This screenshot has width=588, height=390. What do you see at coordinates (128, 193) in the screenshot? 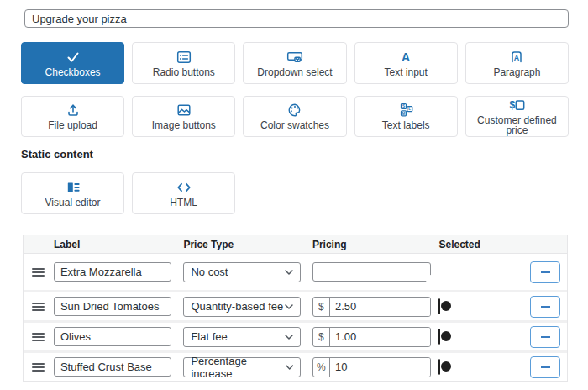
I see `static-content-row: Visual editor HTML` at bounding box center [128, 193].